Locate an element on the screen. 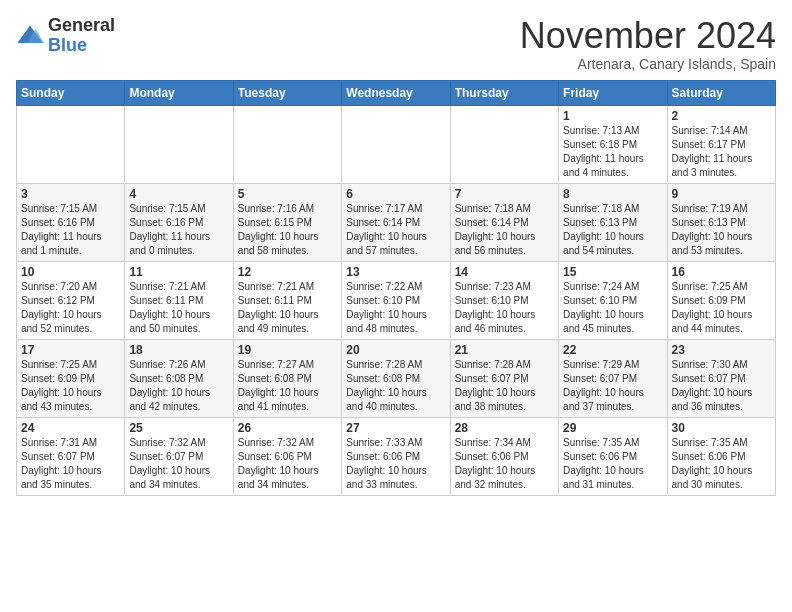 The width and height of the screenshot is (792, 612). title-area: November 2024 Artenara, Canary Islands, … is located at coordinates (648, 44).